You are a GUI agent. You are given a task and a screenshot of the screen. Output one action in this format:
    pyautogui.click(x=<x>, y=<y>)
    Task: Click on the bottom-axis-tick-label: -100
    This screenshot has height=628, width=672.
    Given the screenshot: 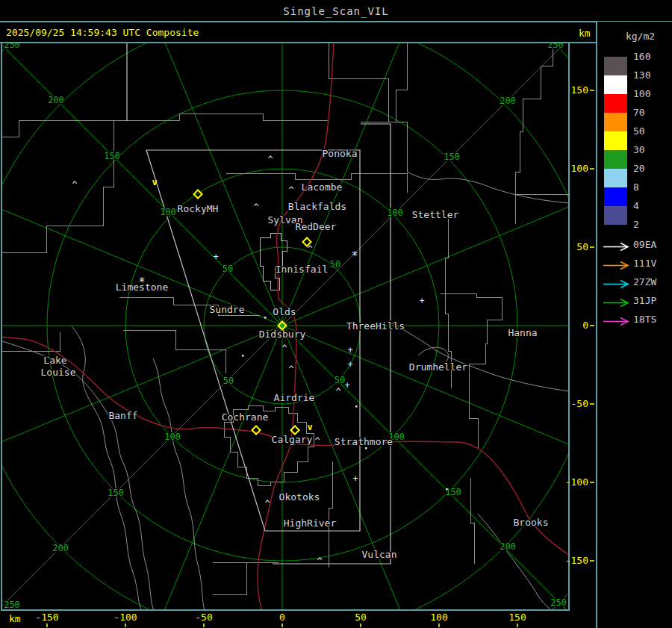 What is the action you would take?
    pyautogui.click(x=125, y=617)
    